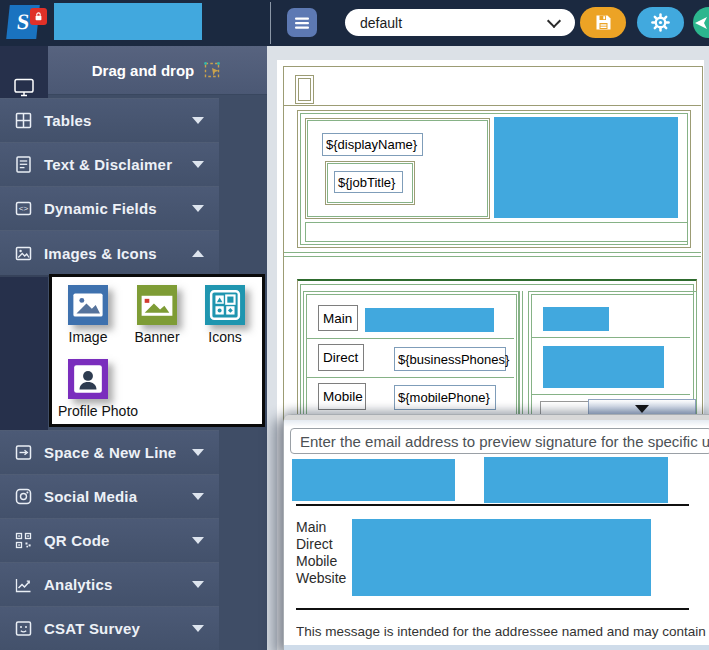  I want to click on mobile-phone-field: ${mobilePhone}, so click(445, 398).